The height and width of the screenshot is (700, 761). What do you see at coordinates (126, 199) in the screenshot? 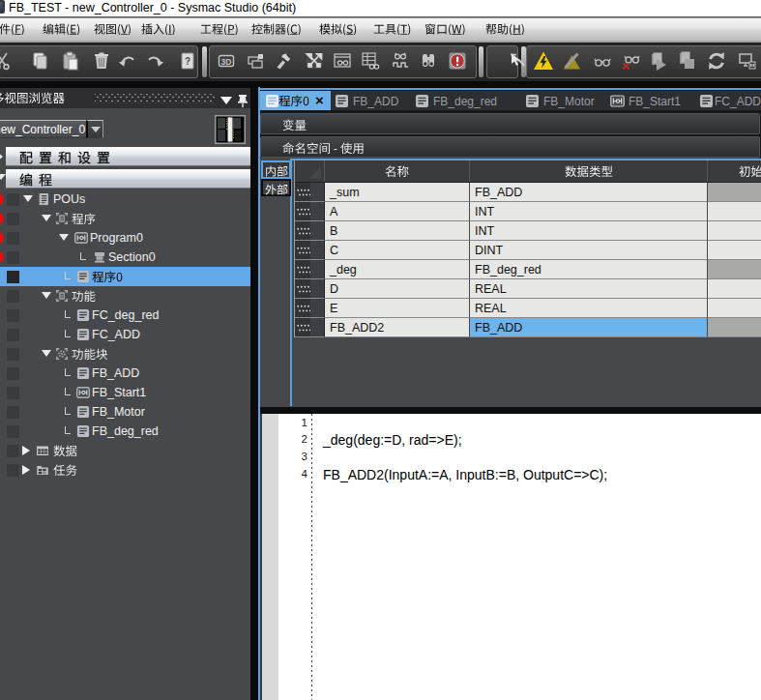
I see `tree-item-pous: POUs` at bounding box center [126, 199].